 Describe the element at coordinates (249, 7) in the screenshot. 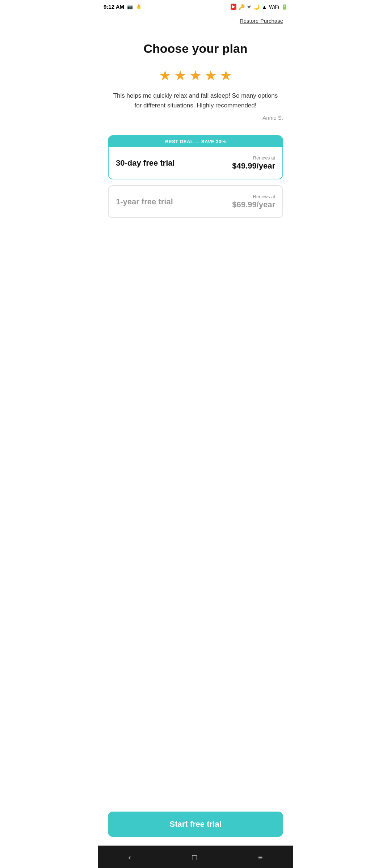

I see `bluetooth-icon: ✳` at that location.